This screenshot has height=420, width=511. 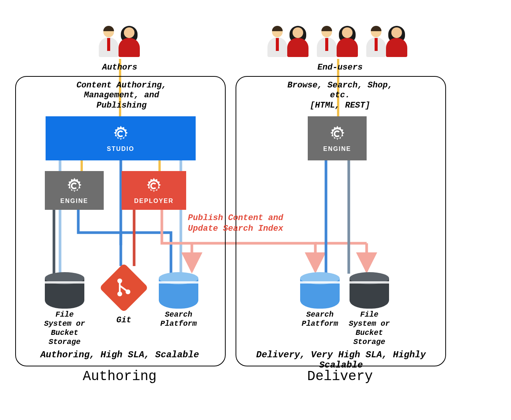 I want to click on authors-label: Authors, so click(x=120, y=68).